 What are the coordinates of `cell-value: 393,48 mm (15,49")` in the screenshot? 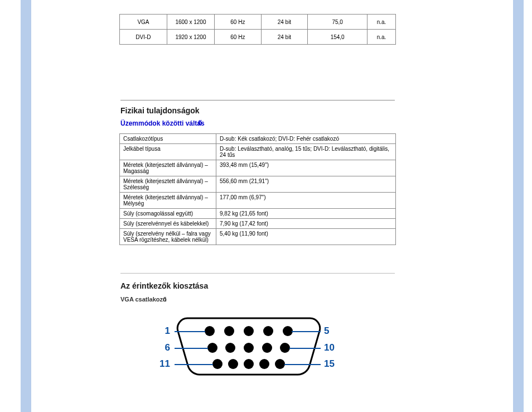 It's located at (306, 169).